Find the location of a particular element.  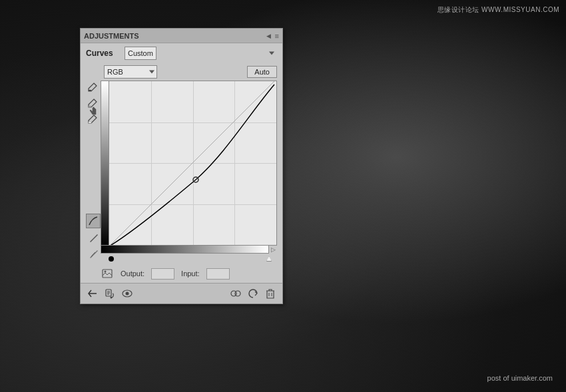

watermark-bottom: post of uimaker.com is located at coordinates (520, 378).